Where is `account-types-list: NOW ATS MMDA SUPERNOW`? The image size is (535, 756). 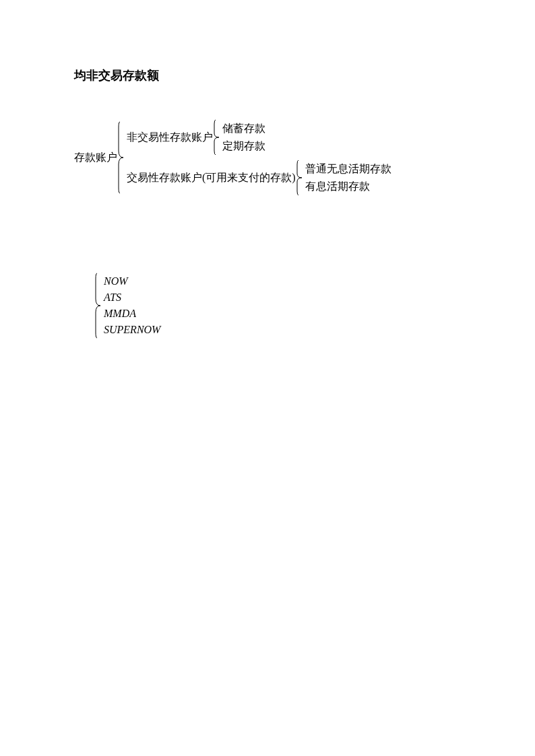 account-types-list: NOW ATS MMDA SUPERNOW is located at coordinates (278, 306).